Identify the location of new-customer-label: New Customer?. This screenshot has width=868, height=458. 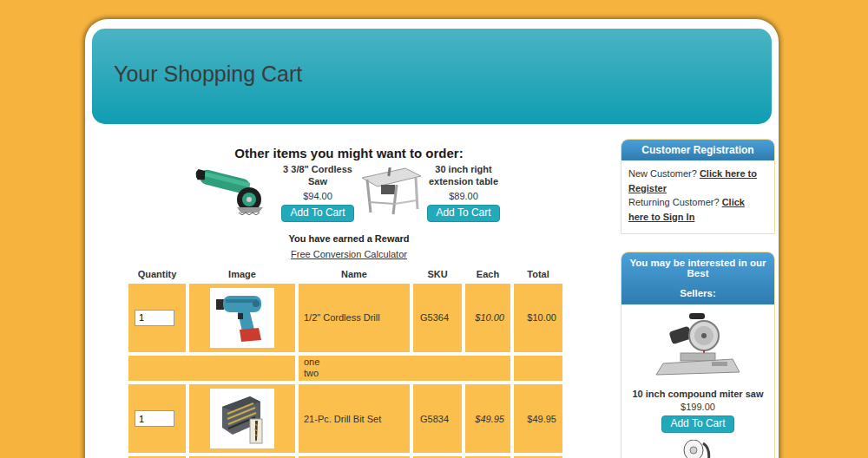
(663, 173).